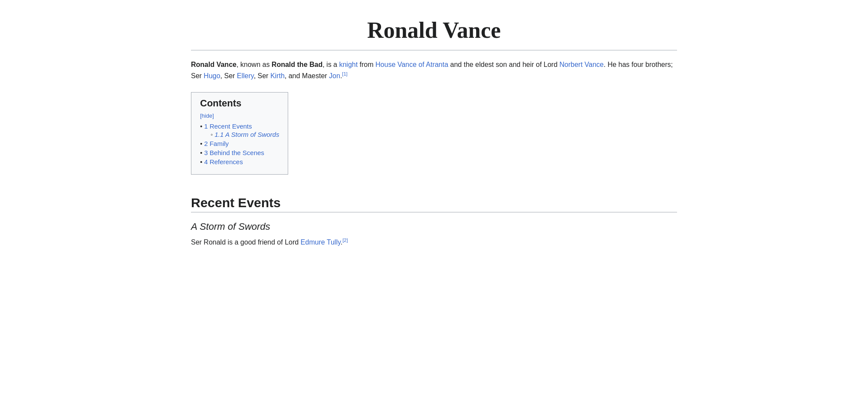 This screenshot has height=397, width=868. Describe the element at coordinates (434, 204) in the screenshot. I see `section-heading-recent-events: Recent Events` at that location.